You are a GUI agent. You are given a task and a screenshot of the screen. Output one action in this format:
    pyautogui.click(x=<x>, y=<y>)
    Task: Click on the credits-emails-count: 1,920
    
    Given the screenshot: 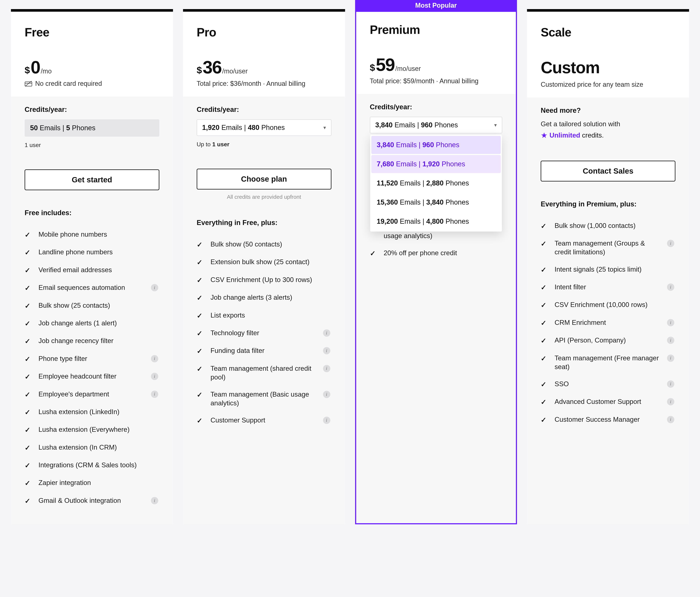 What is the action you would take?
    pyautogui.click(x=211, y=128)
    